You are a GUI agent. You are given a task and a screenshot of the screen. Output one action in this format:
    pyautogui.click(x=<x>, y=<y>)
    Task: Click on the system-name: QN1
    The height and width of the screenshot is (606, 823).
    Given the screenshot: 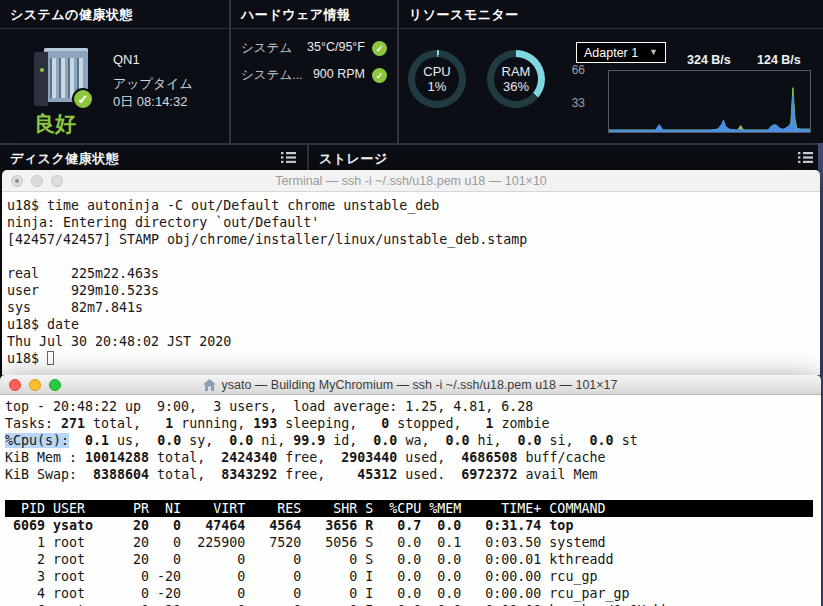 What is the action you would take?
    pyautogui.click(x=126, y=60)
    